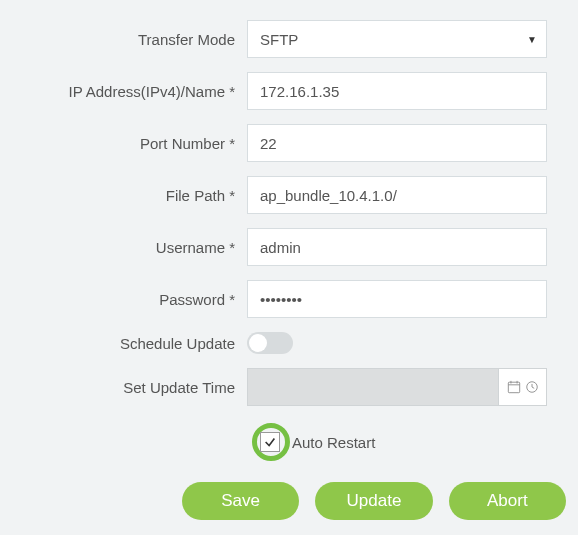  Describe the element at coordinates (130, 388) in the screenshot. I see `label-set-time: Set Update Time` at that location.